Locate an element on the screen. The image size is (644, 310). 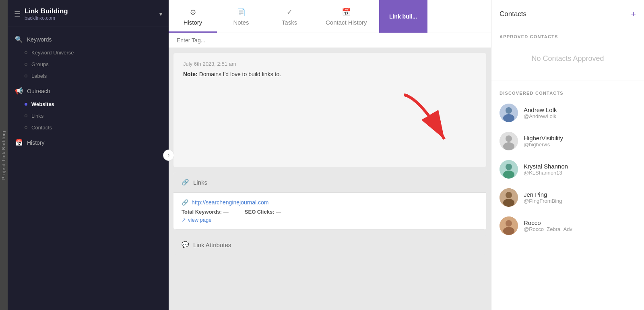
contact-item-rocco: Rocco @Rocco_Zebra_Adv is located at coordinates (568, 226).